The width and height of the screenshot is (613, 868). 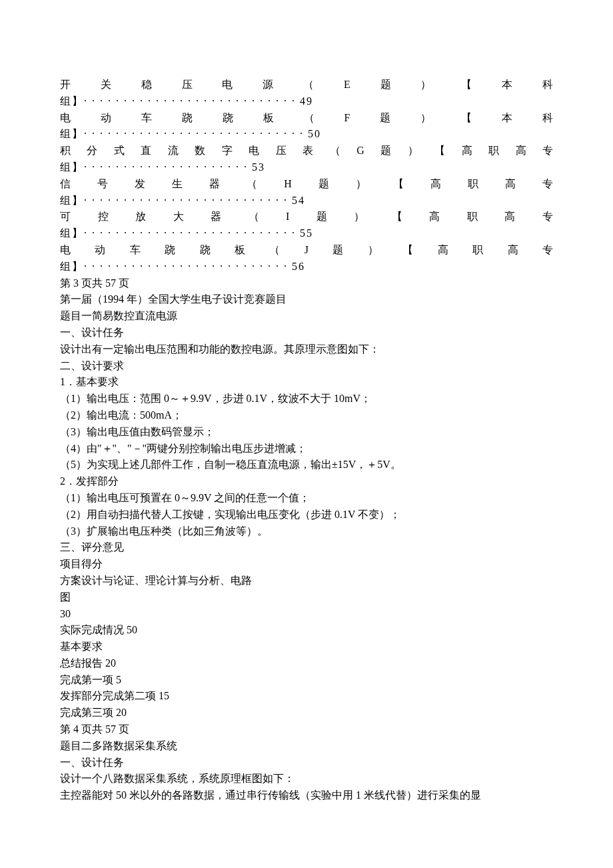 What do you see at coordinates (306, 184) in the screenshot?
I see `toc-entry-line1: 信号发生器（H题）【高职高专` at bounding box center [306, 184].